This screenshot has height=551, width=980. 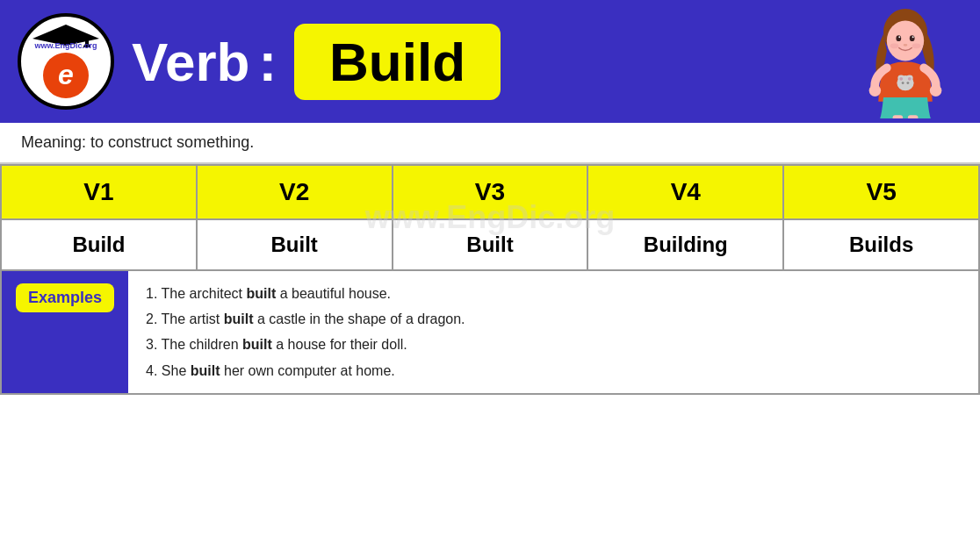 I want to click on main-word: Build, so click(x=397, y=61).